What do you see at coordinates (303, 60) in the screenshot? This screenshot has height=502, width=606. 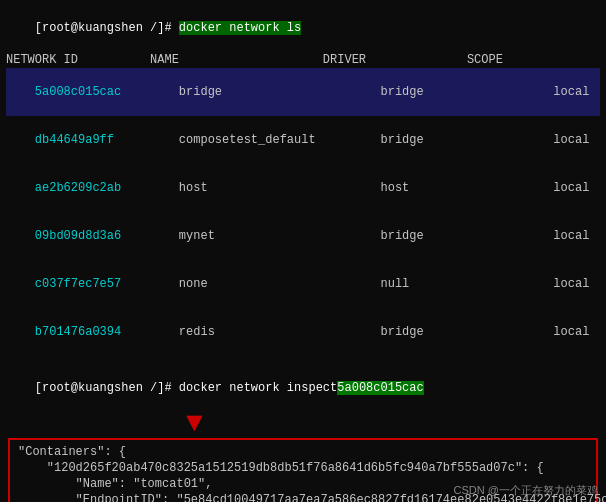 I see `table-headers: NETWORK ID NAME DRIVER SCOPE` at bounding box center [303, 60].